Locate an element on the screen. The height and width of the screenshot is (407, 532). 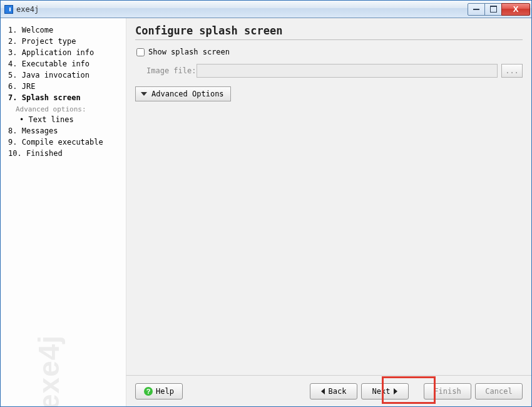
back-button: Back is located at coordinates (334, 391).